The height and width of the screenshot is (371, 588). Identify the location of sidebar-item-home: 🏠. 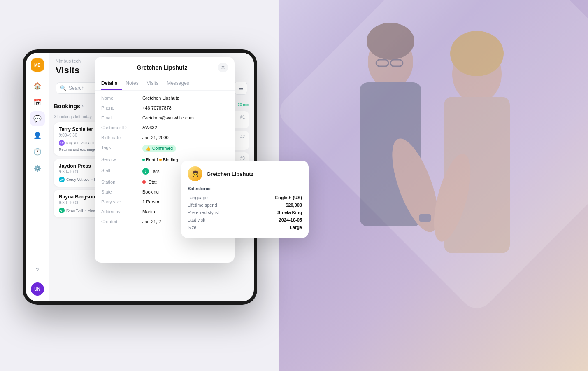
(37, 86).